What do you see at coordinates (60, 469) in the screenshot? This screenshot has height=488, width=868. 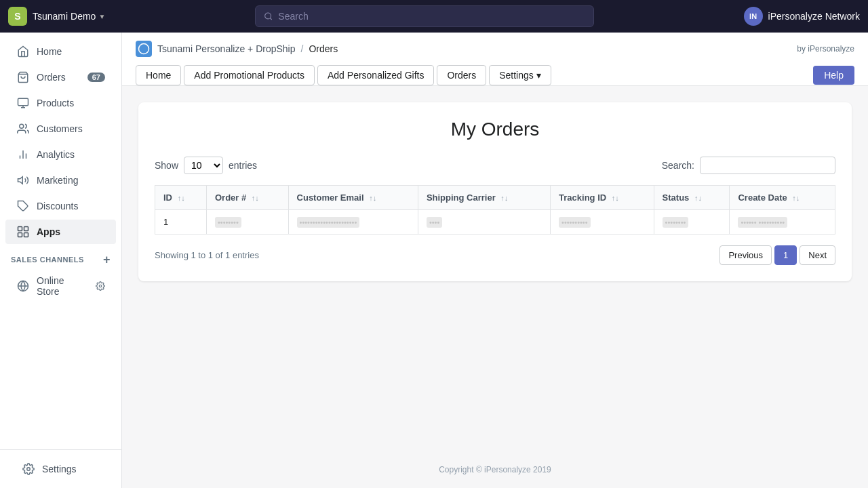 I see `sidebar-item-label: Settings` at bounding box center [60, 469].